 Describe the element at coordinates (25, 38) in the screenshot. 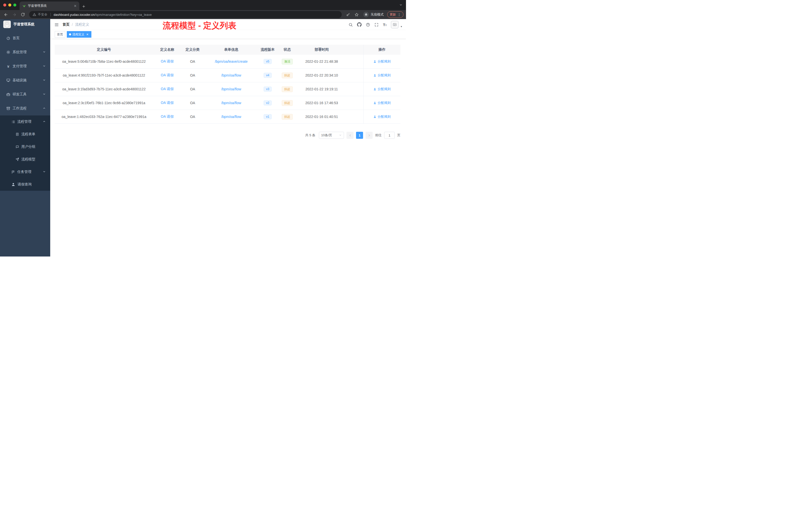

I see `sidebar-item-home: 首页` at that location.